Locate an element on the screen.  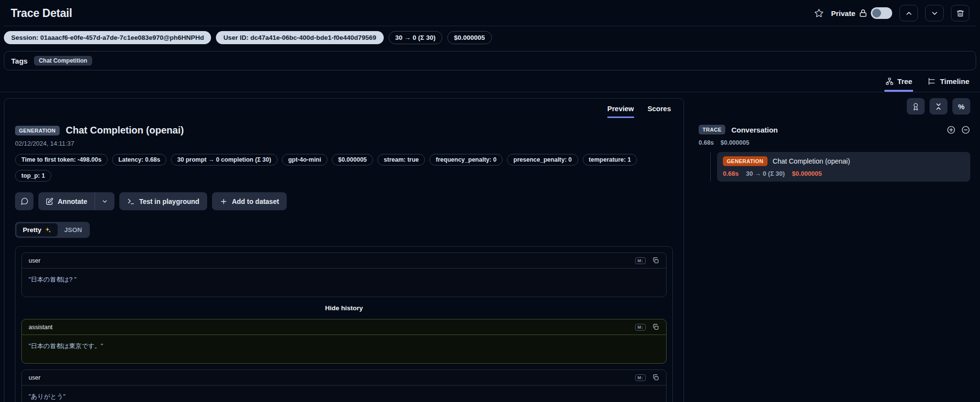
plus-icon is located at coordinates (224, 201).